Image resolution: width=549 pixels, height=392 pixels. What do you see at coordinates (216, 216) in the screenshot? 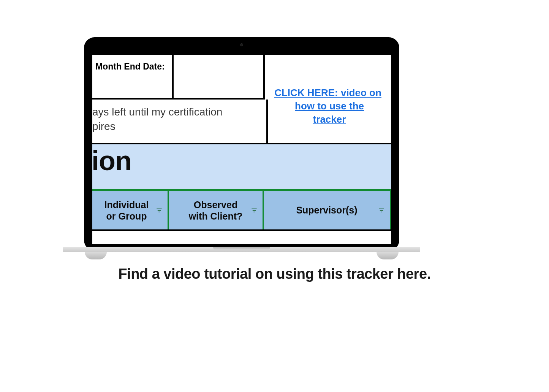
I see `col2-line2: with Client?` at bounding box center [216, 216].